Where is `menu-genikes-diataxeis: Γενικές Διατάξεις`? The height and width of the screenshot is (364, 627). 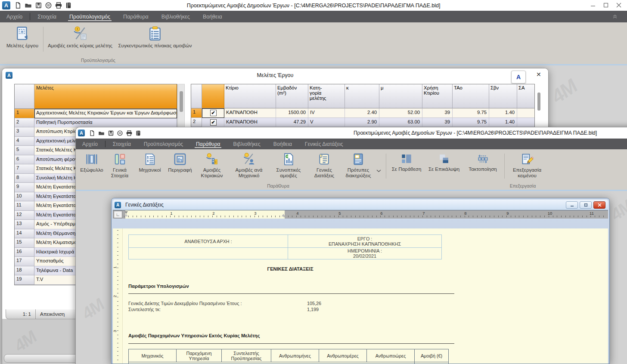 menu-genikes-diataxeis: Γενικές Διατάξεις is located at coordinates (324, 144).